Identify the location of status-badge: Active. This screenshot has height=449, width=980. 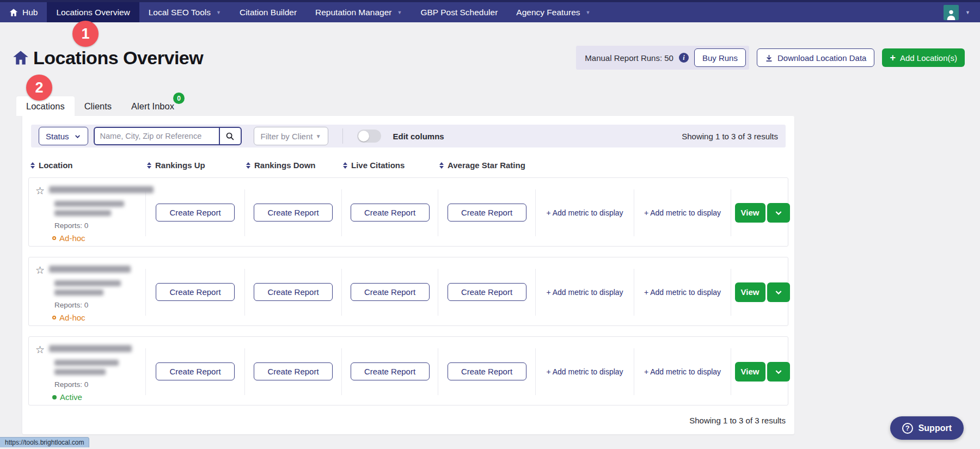
(92, 397).